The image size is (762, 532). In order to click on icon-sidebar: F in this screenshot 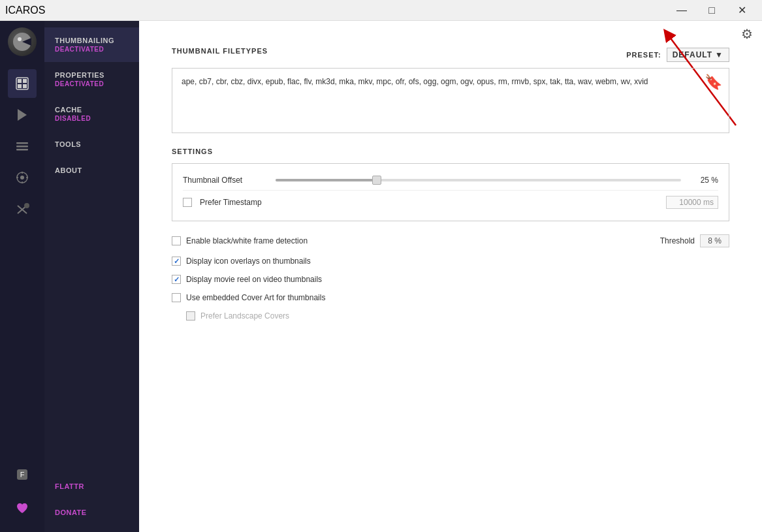, I will do `click(22, 277)`.